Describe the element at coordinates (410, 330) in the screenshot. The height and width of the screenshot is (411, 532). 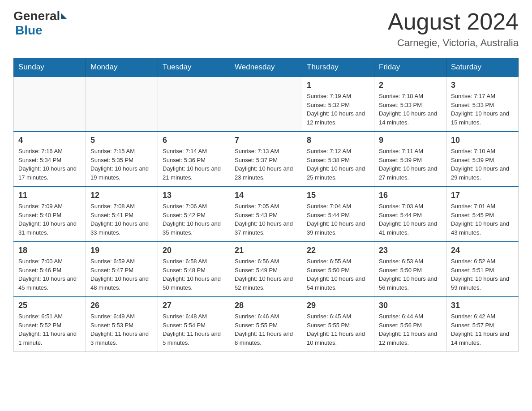
I see `day-info: Sunrise: 6:44 AM Sunset: 5:56 PM Dayligh…` at that location.